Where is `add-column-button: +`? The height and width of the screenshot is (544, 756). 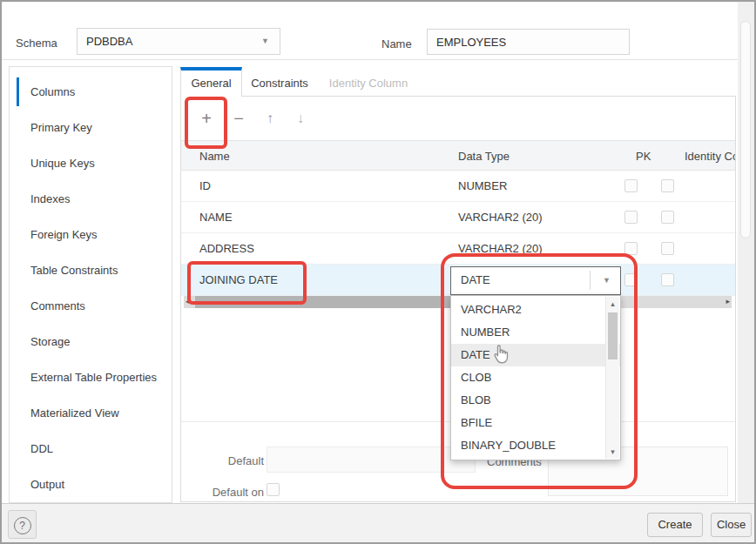
add-column-button: + is located at coordinates (206, 118).